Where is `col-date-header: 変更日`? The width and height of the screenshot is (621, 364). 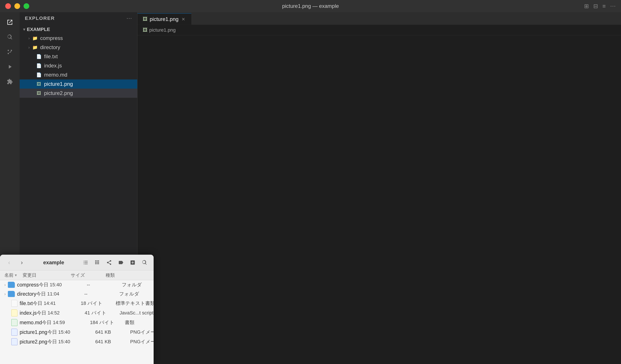
col-date-header: 変更日 is located at coordinates (47, 275).